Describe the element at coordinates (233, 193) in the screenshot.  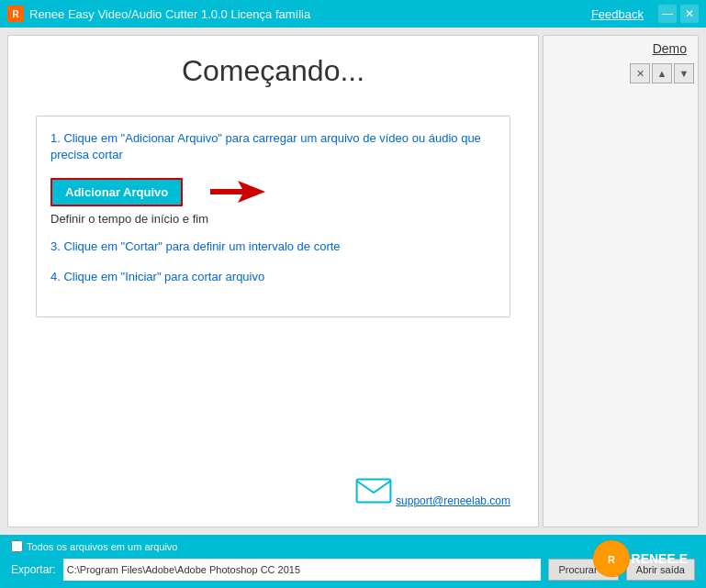
I see `arrow-icon` at that location.